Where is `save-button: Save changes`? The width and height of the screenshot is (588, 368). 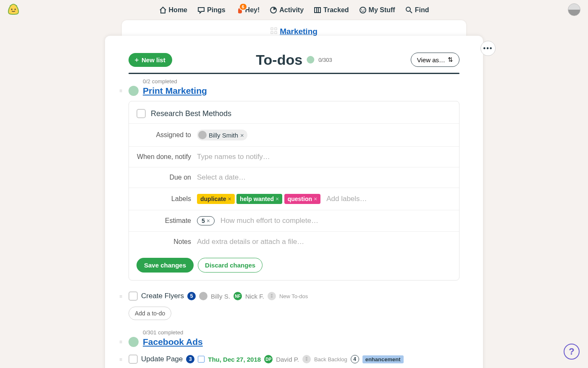 save-button: Save changes is located at coordinates (165, 265).